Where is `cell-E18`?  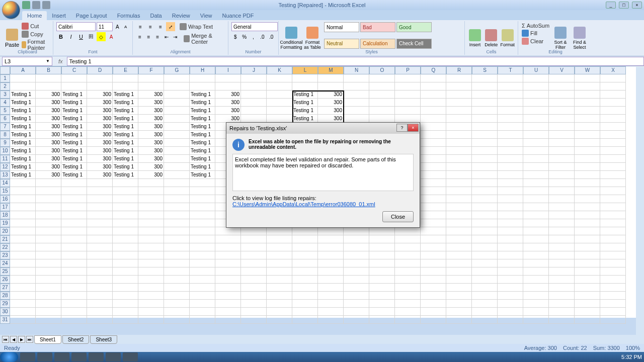
cell-E18 is located at coordinates (126, 215).